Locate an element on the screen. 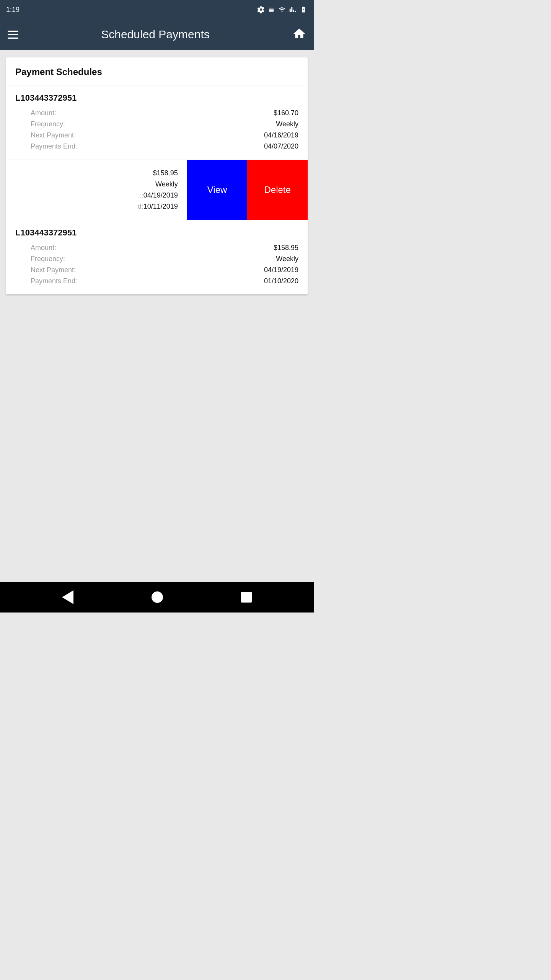  swipe-actions: View Delete is located at coordinates (247, 190).